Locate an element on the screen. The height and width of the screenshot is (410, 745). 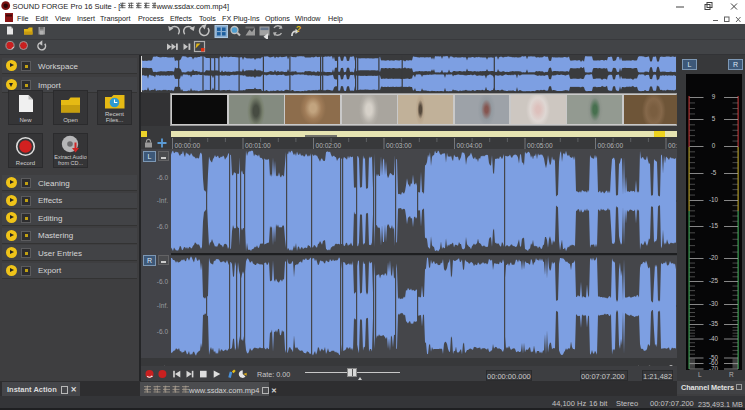
svg-text: 0 is located at coordinates (714, 146).